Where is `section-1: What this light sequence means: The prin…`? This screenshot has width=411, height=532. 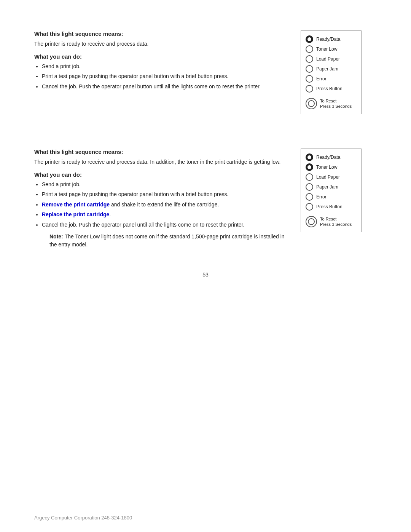
section-1: What this light sequence means: The prin… is located at coordinates (206, 72).